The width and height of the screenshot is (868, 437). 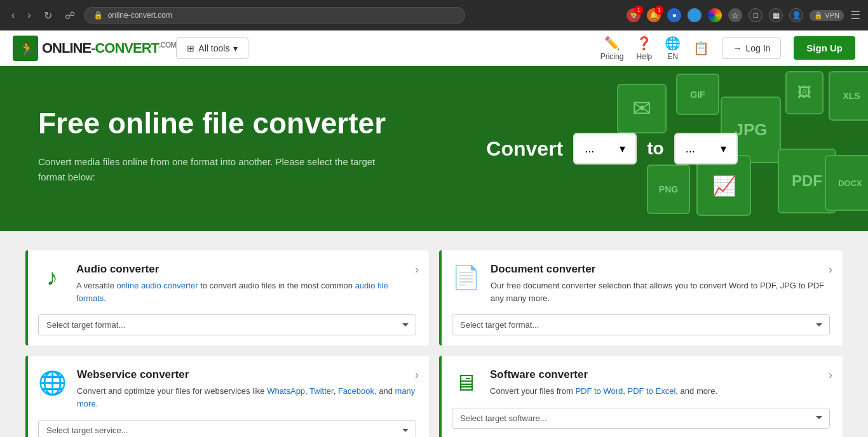 What do you see at coordinates (751, 48) in the screenshot?
I see `login-button: → Log In` at bounding box center [751, 48].